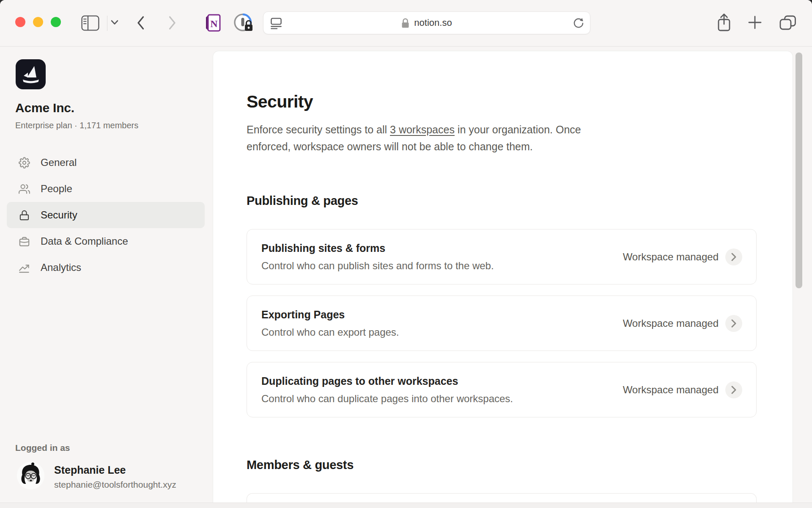 The height and width of the screenshot is (508, 812). What do you see at coordinates (755, 22) in the screenshot?
I see `new-tab-icon` at bounding box center [755, 22].